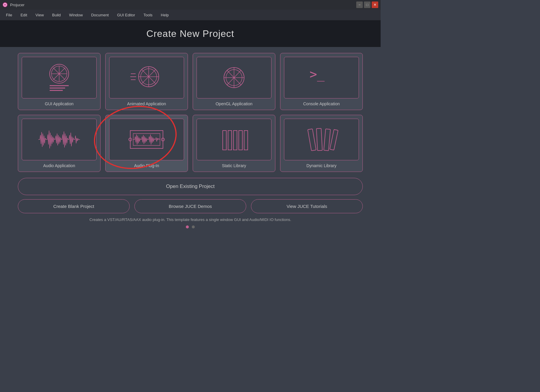 Image resolution: width=540 pixels, height=392 pixels. I want to click on card-icon-opengl, so click(234, 78).